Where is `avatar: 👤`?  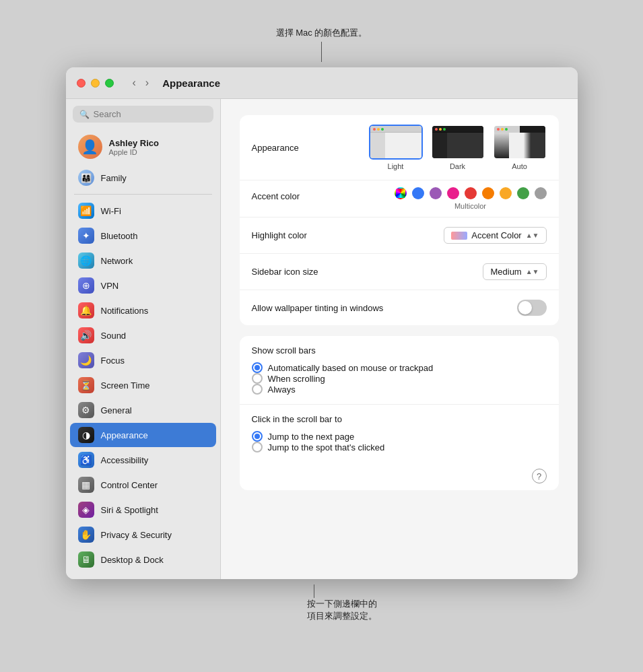 avatar: 👤 is located at coordinates (90, 147).